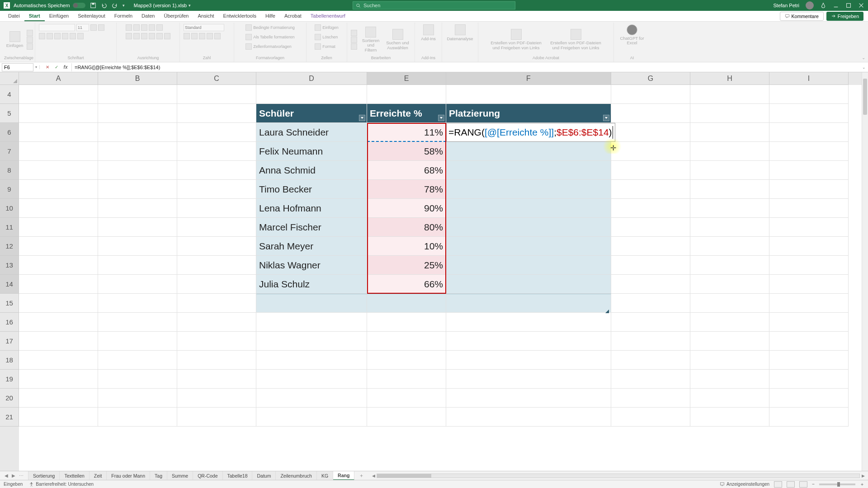 This screenshot has width=868, height=488. What do you see at coordinates (863, 476) in the screenshot?
I see `hscroll-right-icon: ▶` at bounding box center [863, 476].